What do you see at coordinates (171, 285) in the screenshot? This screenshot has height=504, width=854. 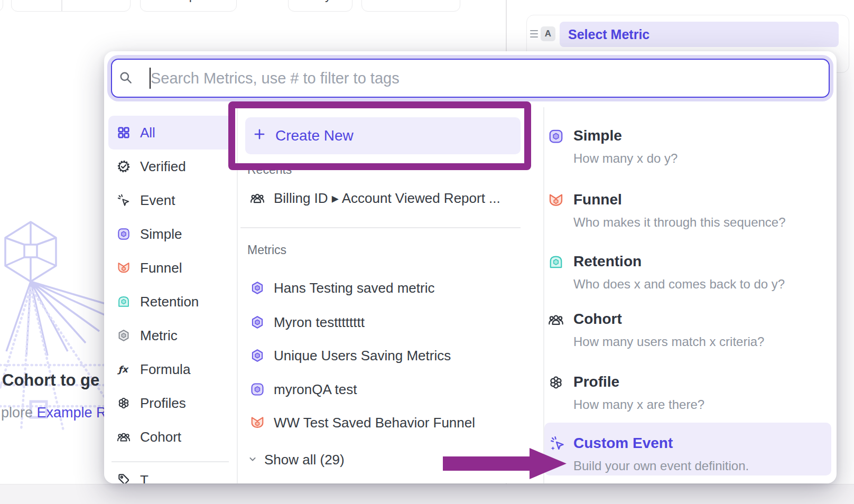 I see `category-sidebar: AllVerifiedEventSimpleFunnelRetentionMet…` at bounding box center [171, 285].